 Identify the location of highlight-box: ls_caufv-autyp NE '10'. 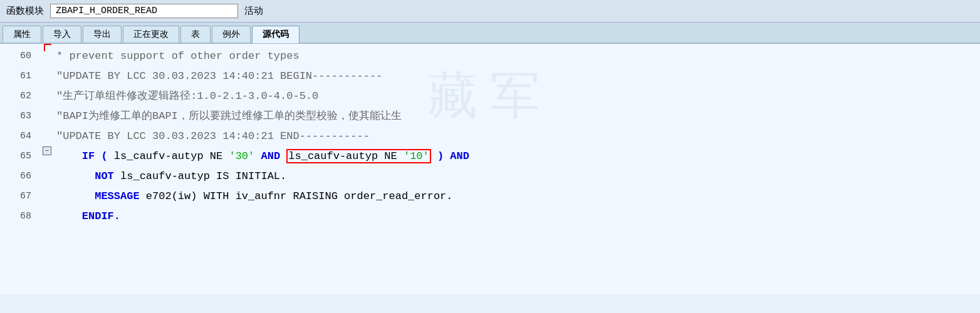
(358, 156).